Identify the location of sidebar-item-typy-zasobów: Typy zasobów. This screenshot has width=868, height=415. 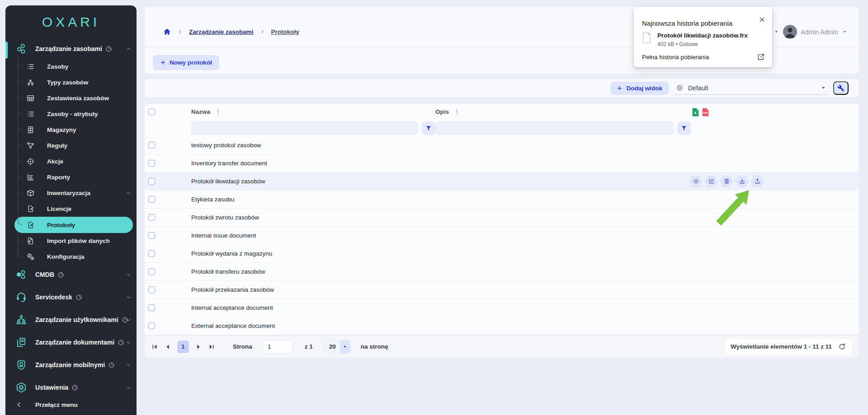
(71, 82).